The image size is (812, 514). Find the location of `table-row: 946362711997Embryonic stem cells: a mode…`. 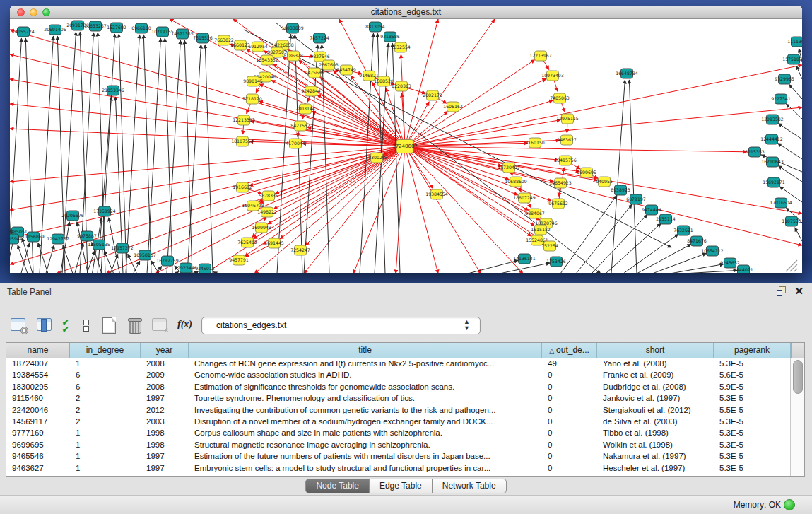

table-row: 946362711997Embryonic stem cells: a mode… is located at coordinates (399, 468).